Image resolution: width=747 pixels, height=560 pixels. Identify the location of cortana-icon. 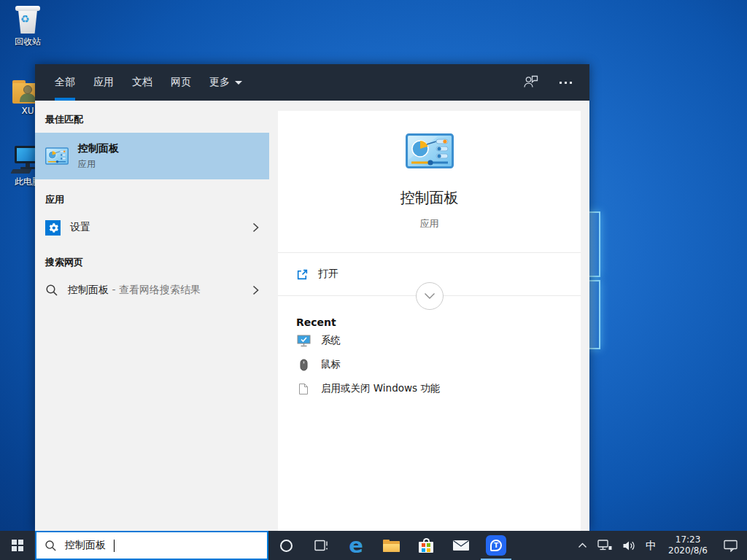
(286, 545).